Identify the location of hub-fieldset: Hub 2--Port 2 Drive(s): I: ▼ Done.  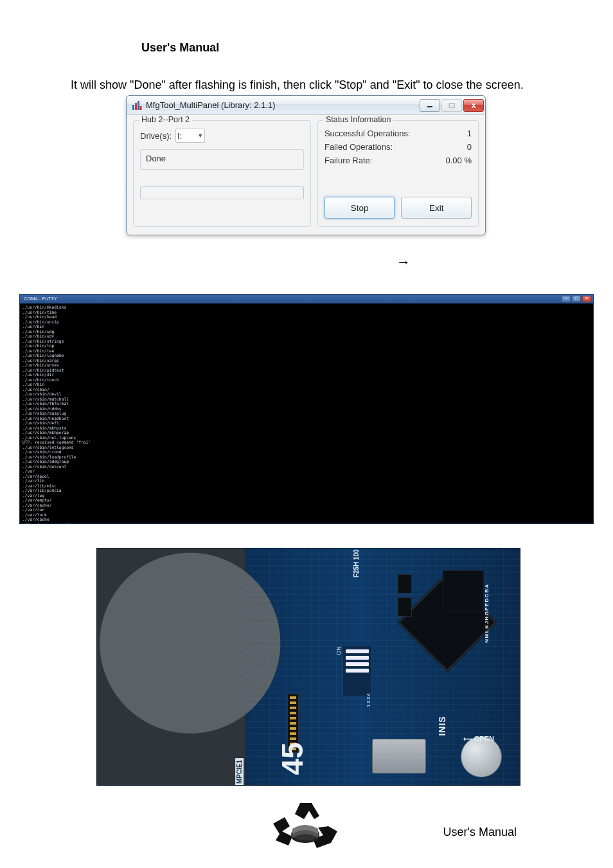
(222, 174).